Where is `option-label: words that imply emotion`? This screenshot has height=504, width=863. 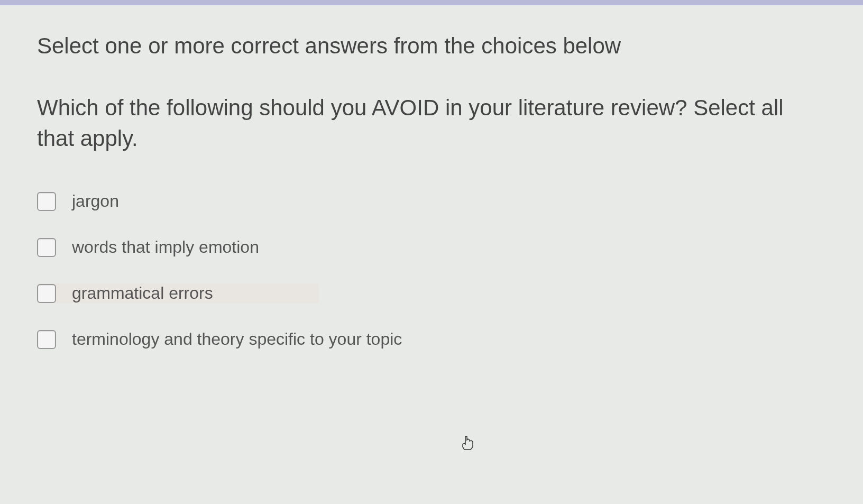 option-label: words that imply emotion is located at coordinates (166, 248).